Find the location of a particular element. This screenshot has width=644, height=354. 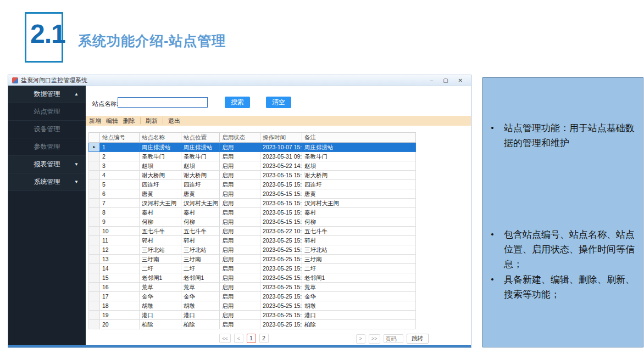

table-cell: 四连圩 is located at coordinates (201, 184).